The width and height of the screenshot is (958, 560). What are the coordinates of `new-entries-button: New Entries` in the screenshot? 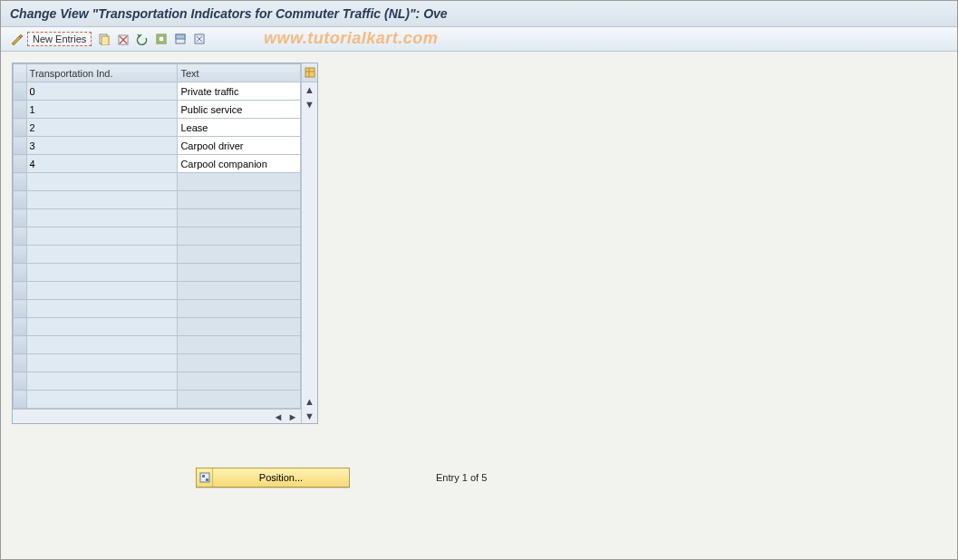 It's located at (60, 39).